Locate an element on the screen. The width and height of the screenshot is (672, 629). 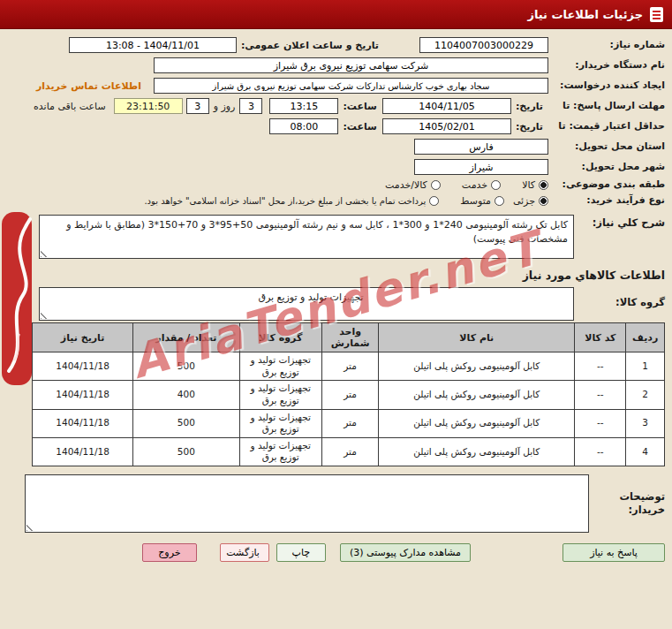
back-button: بازگشت is located at coordinates (245, 553).